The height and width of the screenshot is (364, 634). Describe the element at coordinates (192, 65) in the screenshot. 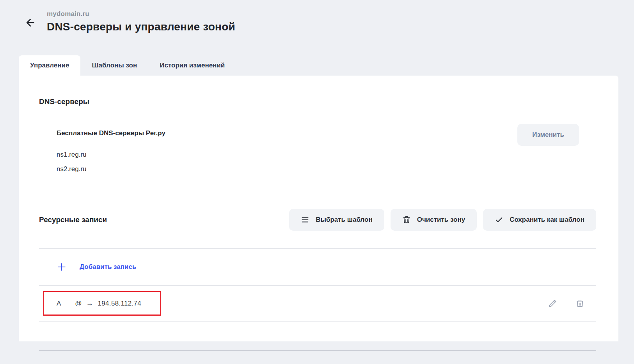

I see `tab-change-history: История изменений` at that location.